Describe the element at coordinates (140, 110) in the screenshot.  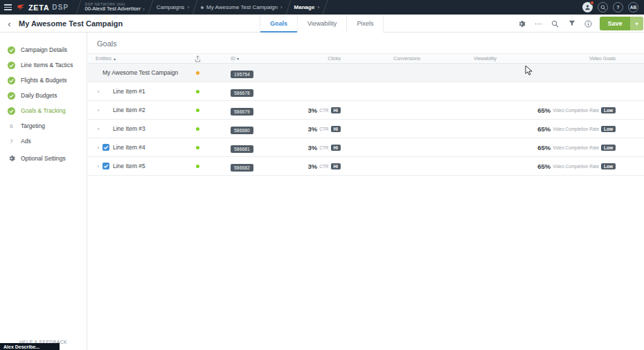
I see `entities-cell: › Line Item #2` at that location.